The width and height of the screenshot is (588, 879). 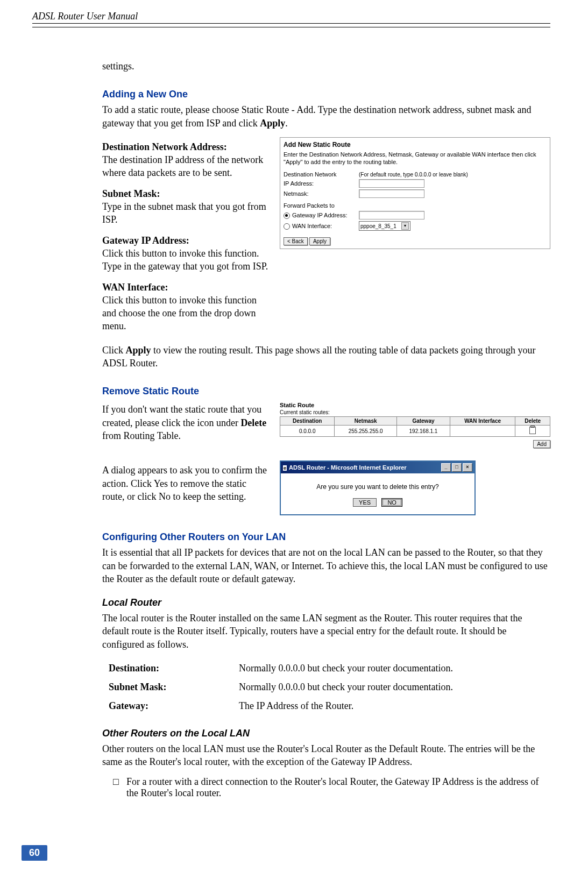 What do you see at coordinates (457, 467) in the screenshot?
I see `maximize-icon: □` at bounding box center [457, 467].